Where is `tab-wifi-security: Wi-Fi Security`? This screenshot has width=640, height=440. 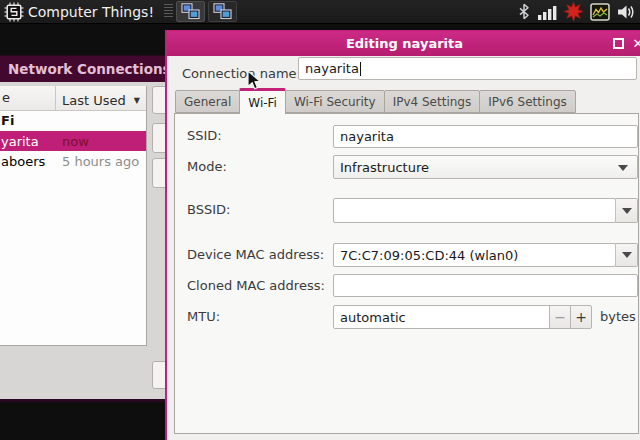 tab-wifi-security: Wi-Fi Security is located at coordinates (335, 102).